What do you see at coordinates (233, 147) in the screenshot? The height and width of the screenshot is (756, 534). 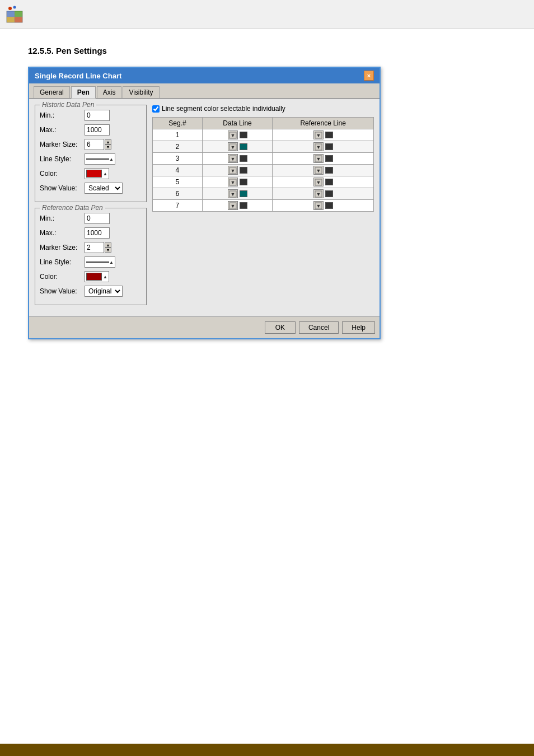 I see `data-line-dropdown-2: ▼` at bounding box center [233, 147].